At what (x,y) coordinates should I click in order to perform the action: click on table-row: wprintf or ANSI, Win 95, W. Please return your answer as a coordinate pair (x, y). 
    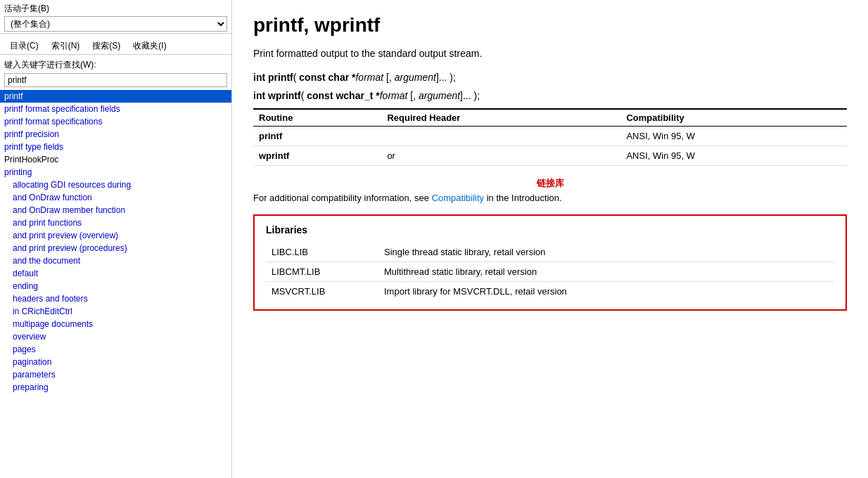
    Looking at the image, I should click on (550, 156).